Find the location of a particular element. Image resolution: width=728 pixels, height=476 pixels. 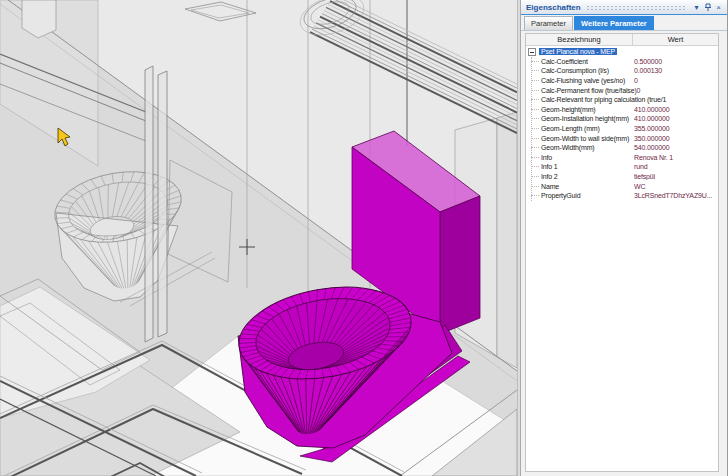

property-row: Info 1rund is located at coordinates (622, 167).